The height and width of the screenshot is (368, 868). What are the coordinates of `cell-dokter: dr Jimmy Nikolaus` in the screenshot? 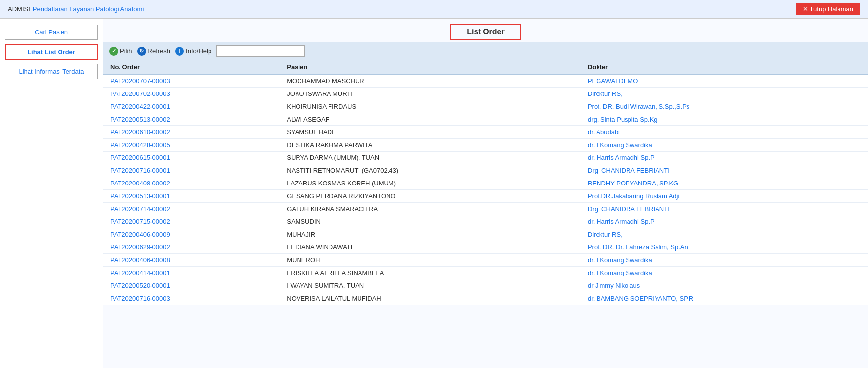 It's located at (724, 286).